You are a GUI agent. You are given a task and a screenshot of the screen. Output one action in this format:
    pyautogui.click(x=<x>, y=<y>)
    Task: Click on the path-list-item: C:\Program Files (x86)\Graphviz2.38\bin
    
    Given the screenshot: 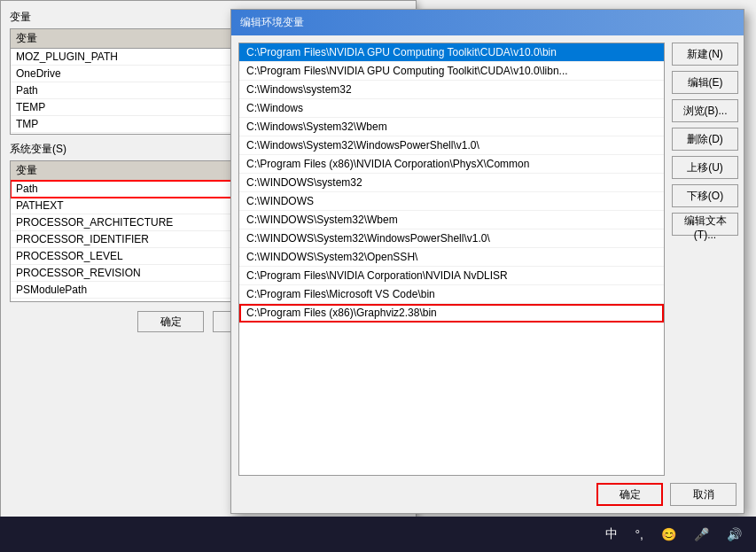 What is the action you would take?
    pyautogui.click(x=452, y=314)
    